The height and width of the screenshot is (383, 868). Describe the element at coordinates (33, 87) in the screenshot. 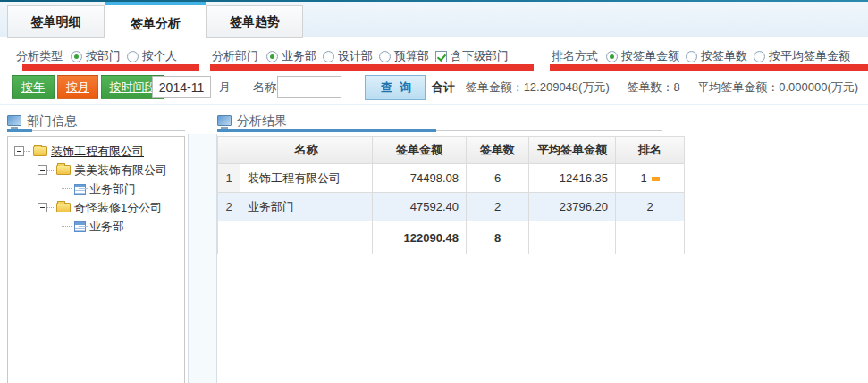

I see `by-year-button: 按年` at that location.